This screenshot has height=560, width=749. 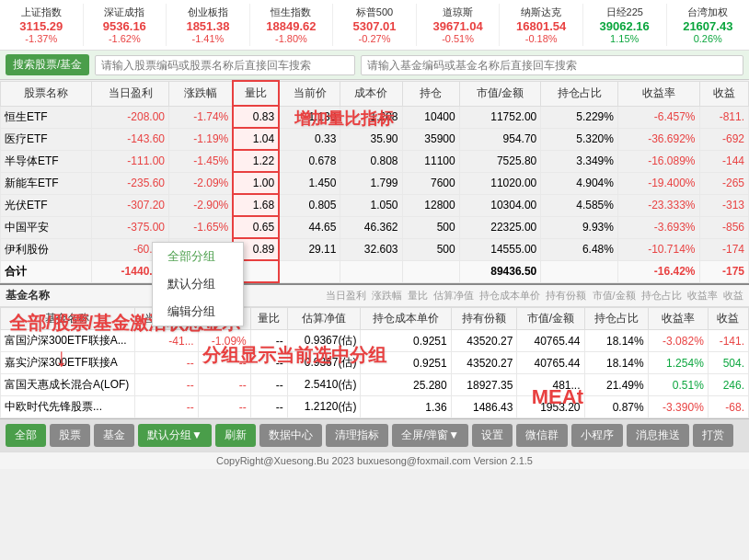 I want to click on btn-datacenter: 数据中心, so click(x=291, y=436).